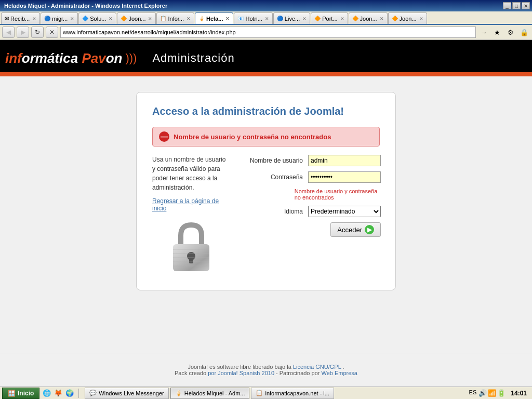  I want to click on footer-license-link: Licencia GNU/GPL, so click(317, 367).